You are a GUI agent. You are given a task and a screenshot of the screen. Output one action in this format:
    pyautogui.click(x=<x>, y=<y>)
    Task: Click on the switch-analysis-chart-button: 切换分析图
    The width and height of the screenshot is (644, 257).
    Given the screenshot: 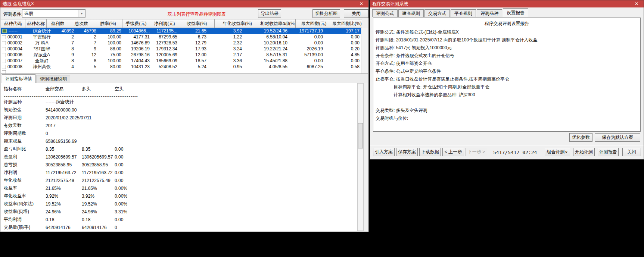 What is the action you would take?
    pyautogui.click(x=326, y=13)
    